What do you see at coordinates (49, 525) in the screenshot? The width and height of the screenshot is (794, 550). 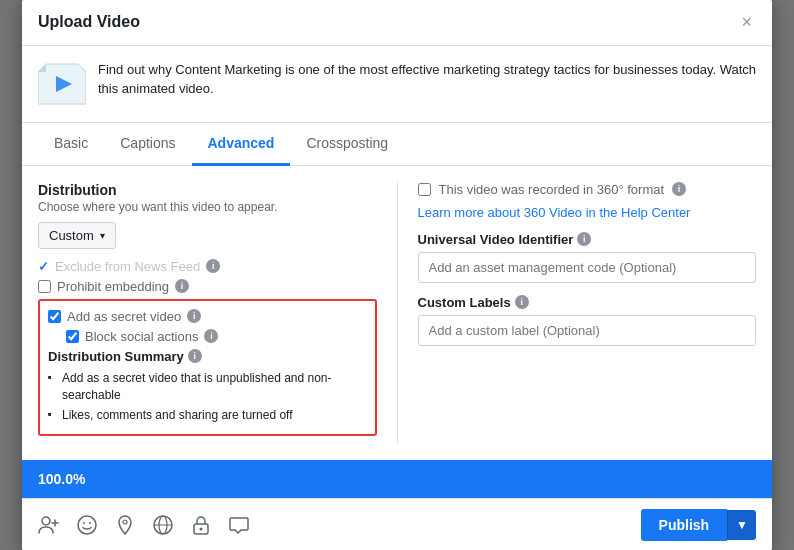 I see `add-friend-icon` at bounding box center [49, 525].